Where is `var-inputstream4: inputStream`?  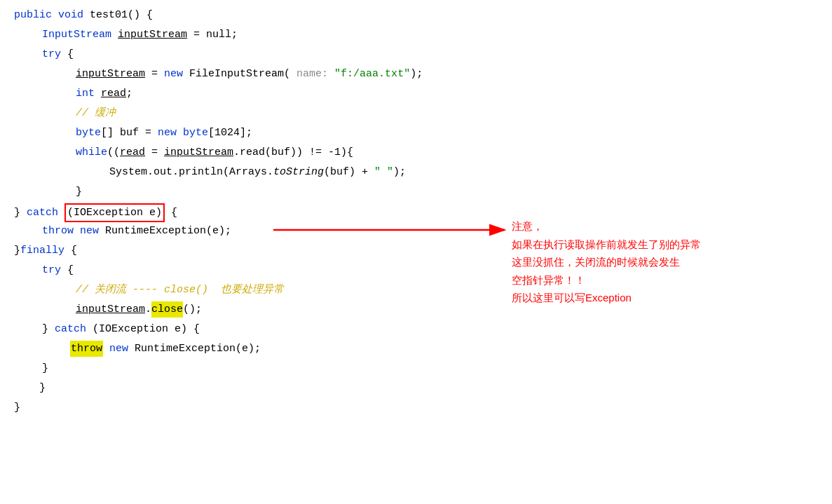
var-inputstream4: inputStream is located at coordinates (111, 310).